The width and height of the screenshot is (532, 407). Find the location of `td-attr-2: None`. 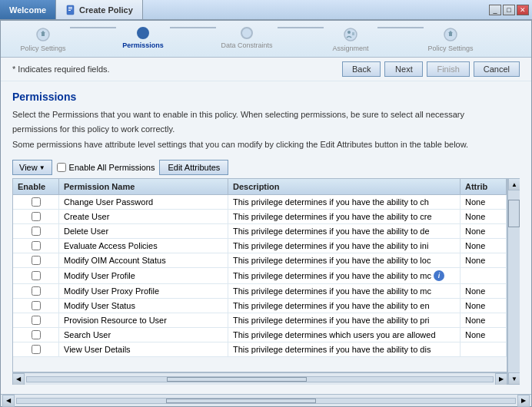

td-attr-2: None is located at coordinates (484, 231).